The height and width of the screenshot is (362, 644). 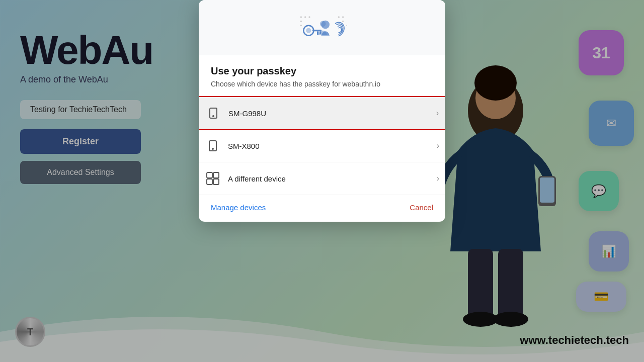 I want to click on passkey-icon, so click(x=322, y=30).